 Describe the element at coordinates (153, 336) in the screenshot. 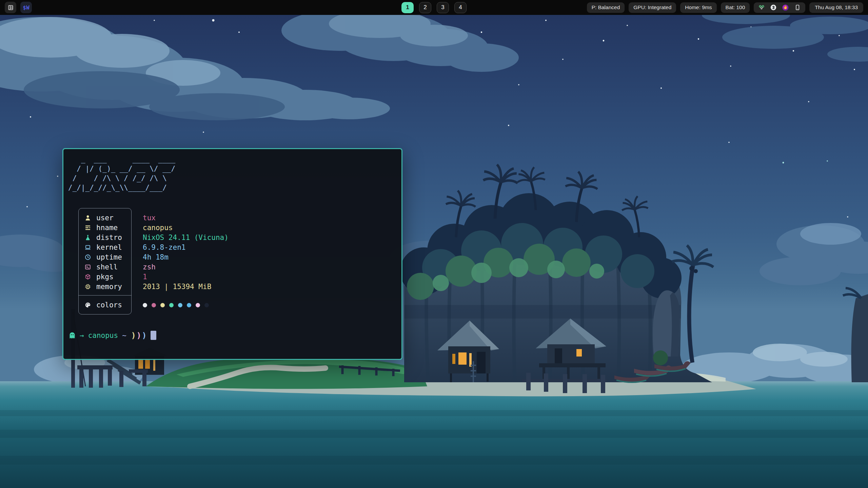

I see `terminal-cursor` at that location.